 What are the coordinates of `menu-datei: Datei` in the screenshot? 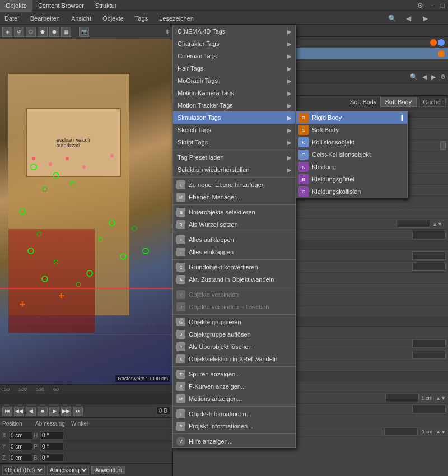 It's located at (12, 18).